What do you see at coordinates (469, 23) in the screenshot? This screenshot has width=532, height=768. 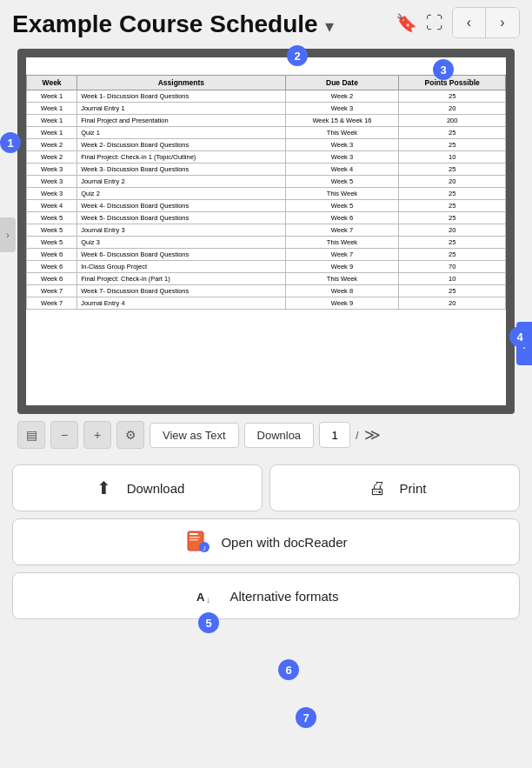 I see `nav-prev-button: ‹` at bounding box center [469, 23].